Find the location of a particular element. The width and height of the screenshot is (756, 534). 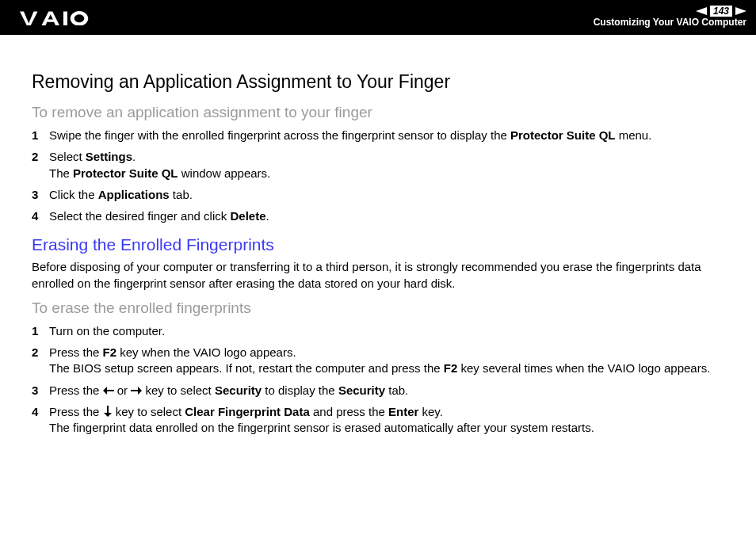

text: The is located at coordinates (61, 173).